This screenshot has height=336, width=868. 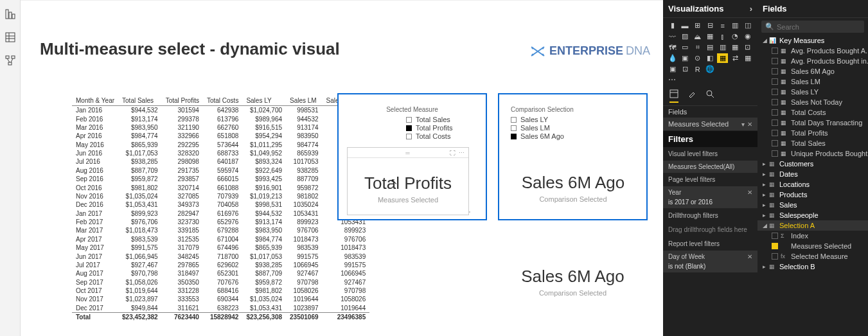 What do you see at coordinates (221, 308) in the screenshot?
I see `table-row: Dec 2017$949,844311621638223$1,053,43110…` at bounding box center [221, 308].